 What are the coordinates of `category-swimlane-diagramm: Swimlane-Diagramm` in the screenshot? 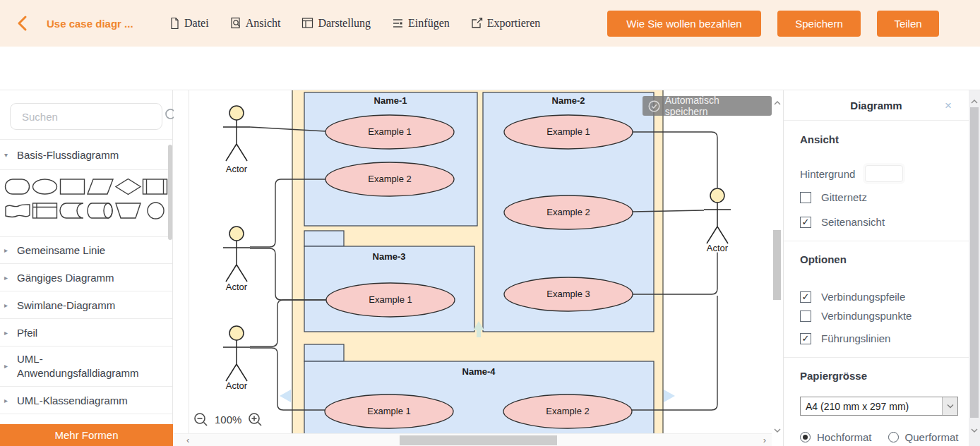 It's located at (86, 305).